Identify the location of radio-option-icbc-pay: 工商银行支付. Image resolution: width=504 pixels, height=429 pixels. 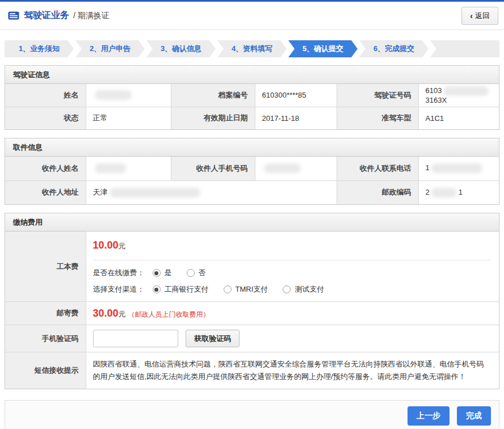
(180, 289).